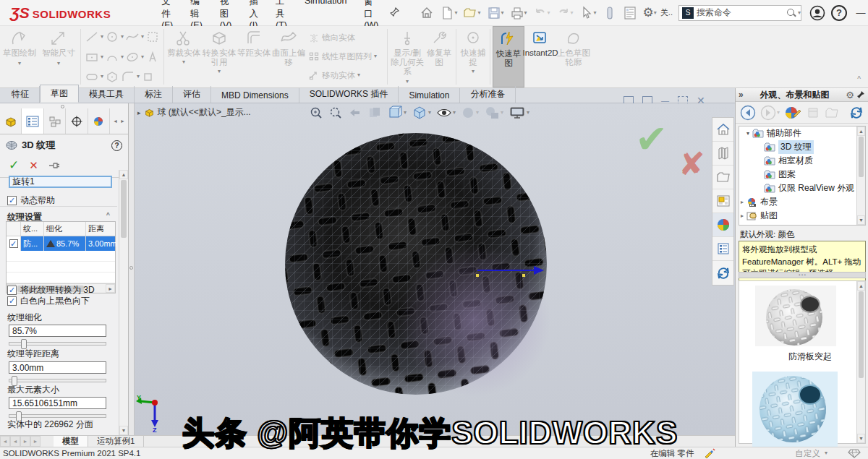 The image size is (868, 459). Describe the element at coordinates (65, 228) in the screenshot. I see `col-refinement: 细化` at that location.